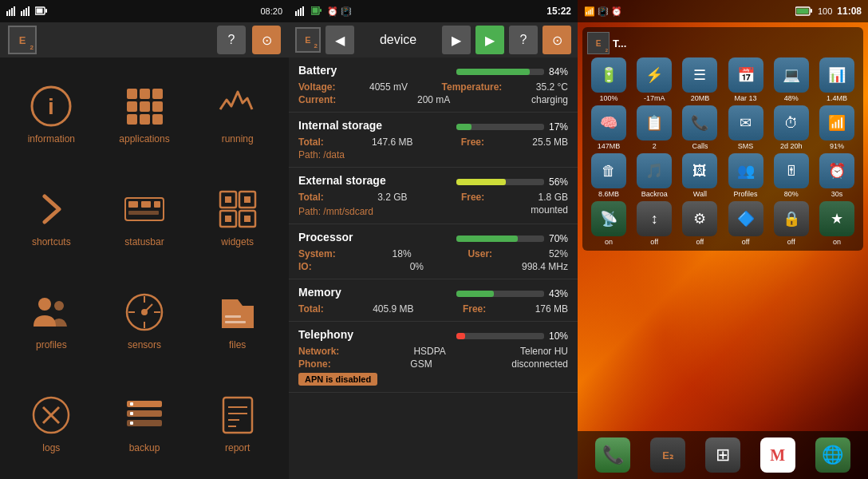 The height and width of the screenshot is (479, 868). What do you see at coordinates (837, 80) in the screenshot?
I see `widget-icon-data: 📊 1.4MB` at bounding box center [837, 80].